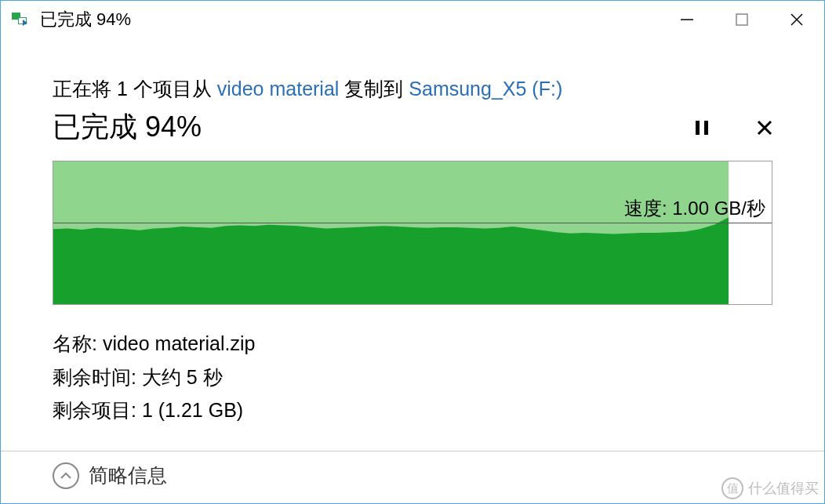  I want to click on items-value: 1 (1.21 GB), so click(193, 410).